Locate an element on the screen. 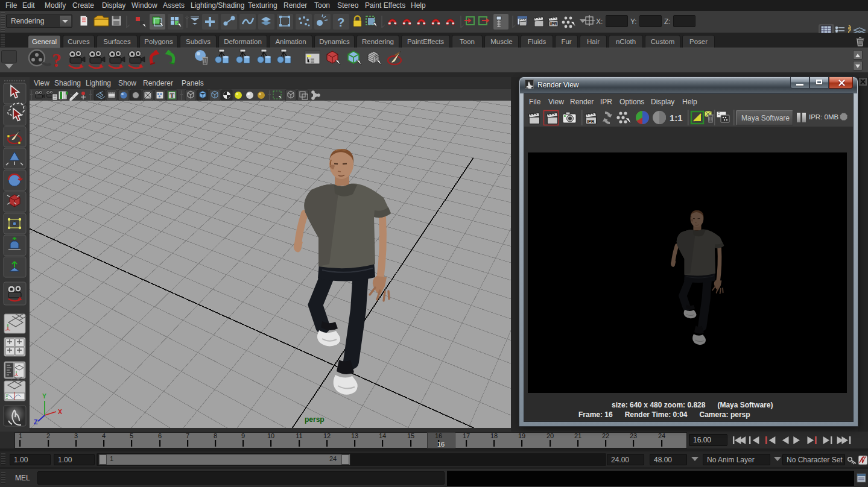  svg-text: 11 is located at coordinates (299, 436).